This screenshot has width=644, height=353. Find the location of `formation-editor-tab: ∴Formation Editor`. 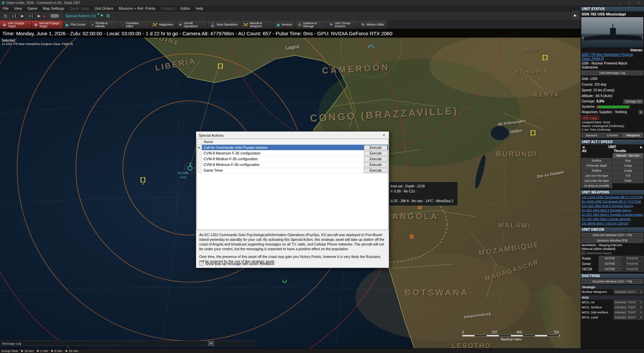

formation-editor-tab: ∴Formation Editor is located at coordinates (135, 25).